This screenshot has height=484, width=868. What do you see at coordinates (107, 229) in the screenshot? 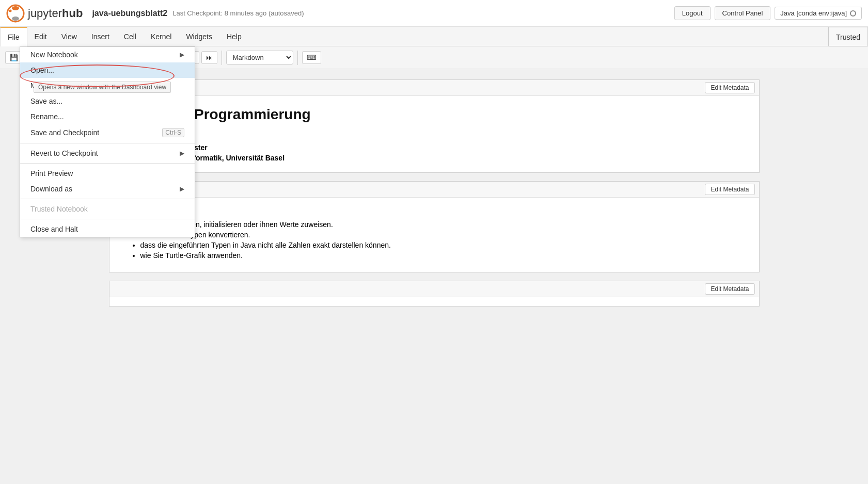
I see `dropdown-close-halt: Close and Halt` at bounding box center [107, 229].